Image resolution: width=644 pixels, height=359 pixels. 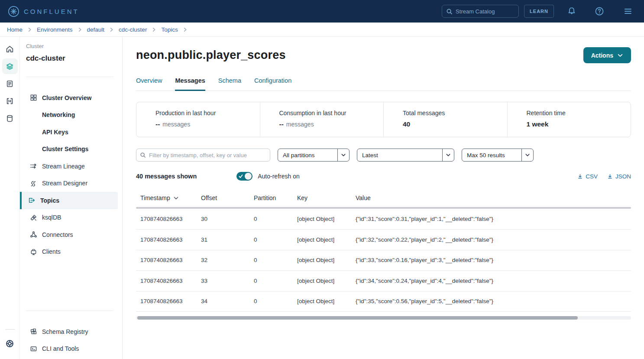 What do you see at coordinates (445, 120) in the screenshot?
I see `stat-total-messages: Total messages 40` at bounding box center [445, 120].